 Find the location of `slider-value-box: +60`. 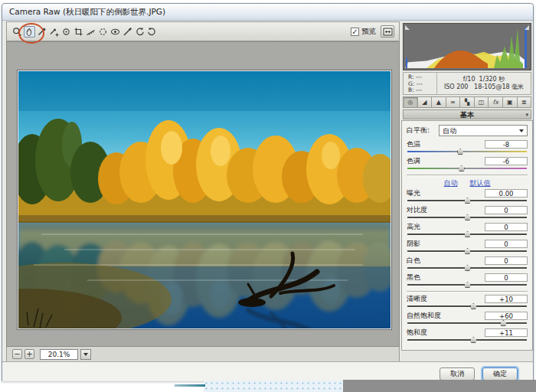

slider-value-box: +60 is located at coordinates (506, 315).